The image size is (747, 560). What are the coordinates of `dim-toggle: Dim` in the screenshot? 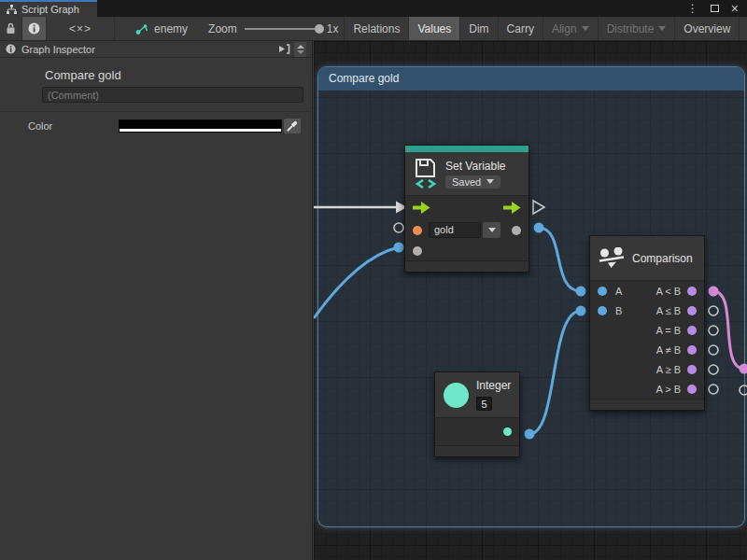 It's located at (479, 28).